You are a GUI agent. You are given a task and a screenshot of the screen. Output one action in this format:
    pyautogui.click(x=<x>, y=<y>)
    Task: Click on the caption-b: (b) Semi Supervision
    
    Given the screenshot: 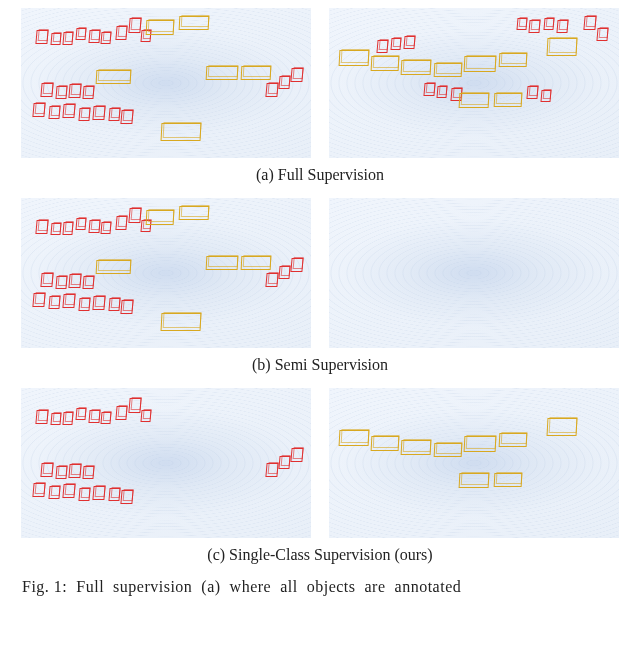 What is the action you would take?
    pyautogui.click(x=320, y=365)
    